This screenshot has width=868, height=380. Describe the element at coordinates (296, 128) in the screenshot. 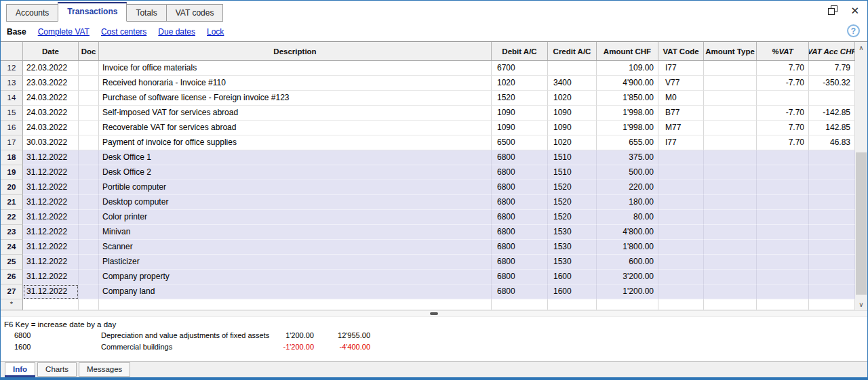

I see `cell-description: Recoverable VAT for services abroad` at that location.